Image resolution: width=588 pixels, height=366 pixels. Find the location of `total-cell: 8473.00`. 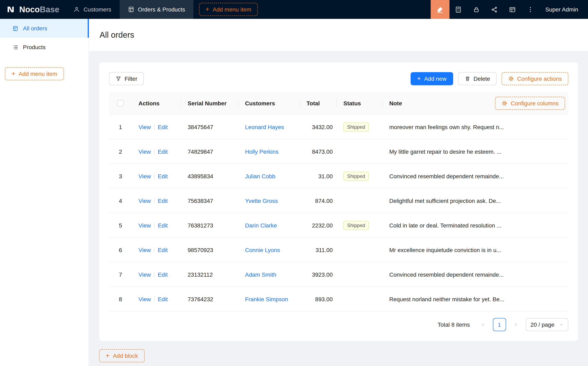

total-cell: 8473.00 is located at coordinates (318, 152).